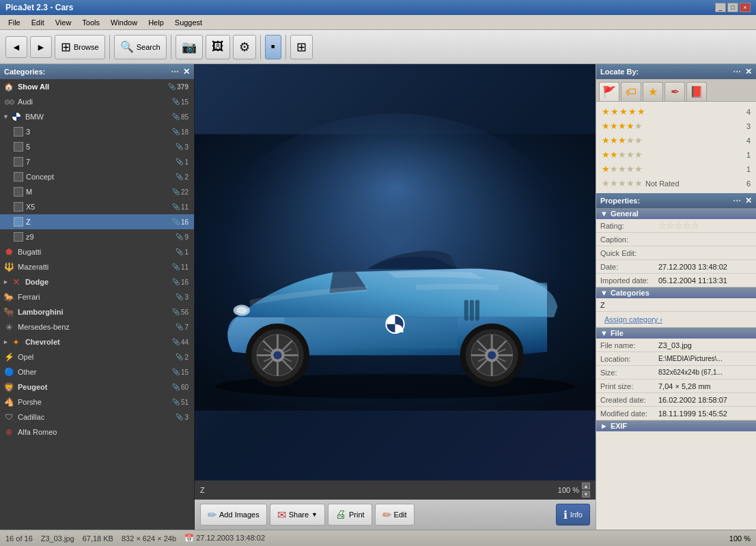  Describe the element at coordinates (18, 207) in the screenshot. I see `bmw-x5-checkbox` at that location.